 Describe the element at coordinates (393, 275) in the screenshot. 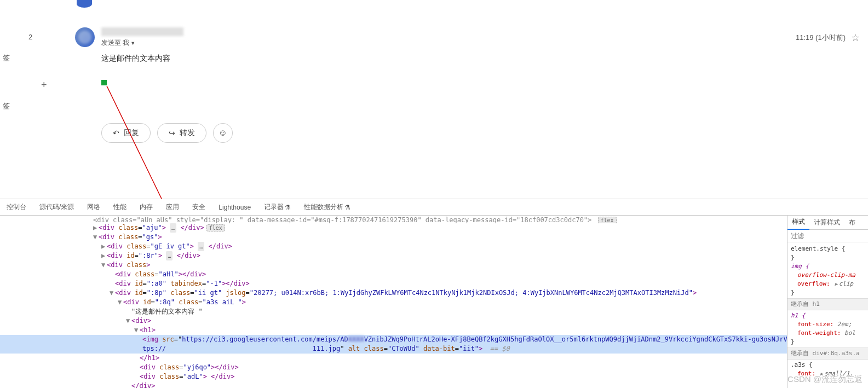

I see `dom-line: <div class="aHl"></div>` at that location.